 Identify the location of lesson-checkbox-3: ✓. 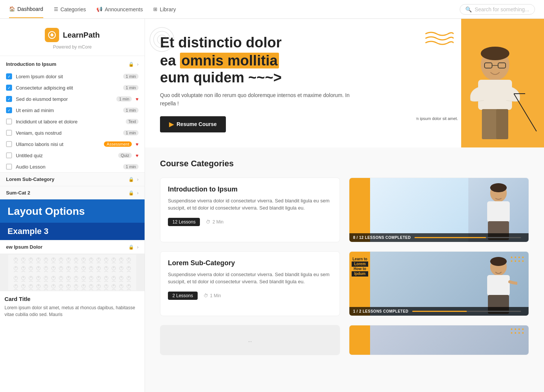
(9, 99).